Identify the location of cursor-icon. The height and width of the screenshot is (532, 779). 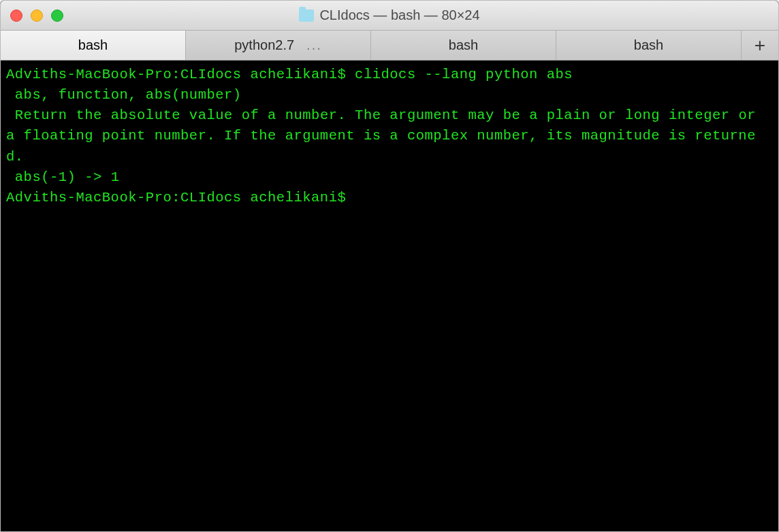
(359, 197).